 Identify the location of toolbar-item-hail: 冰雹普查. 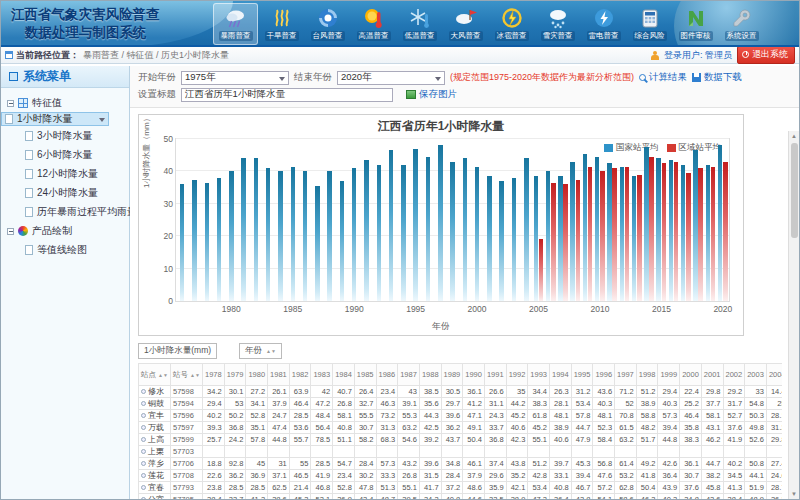
(512, 24).